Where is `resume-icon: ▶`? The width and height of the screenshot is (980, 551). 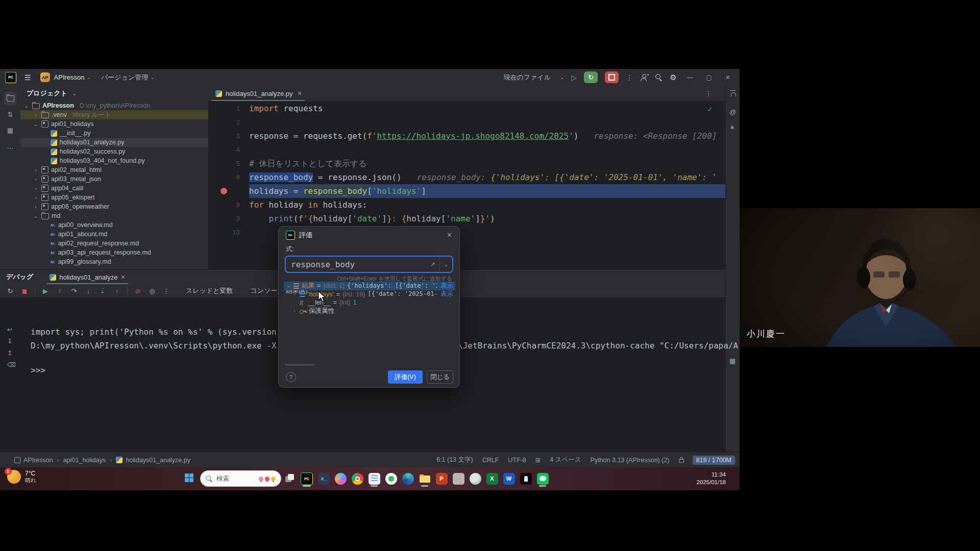
resume-icon: ▶ is located at coordinates (45, 291).